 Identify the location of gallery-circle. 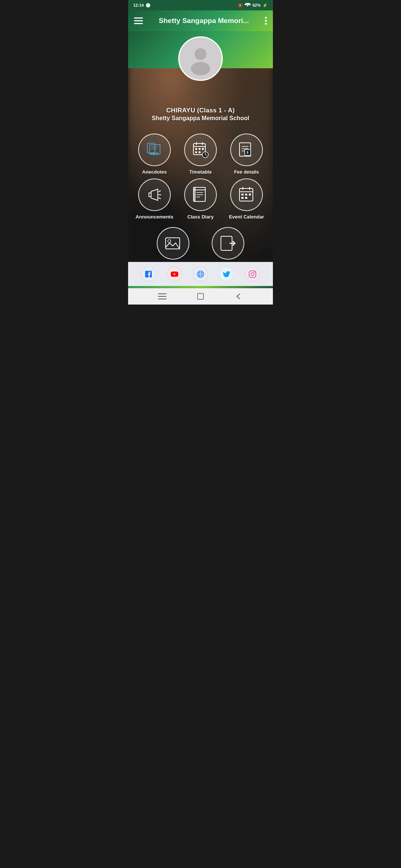
(173, 243).